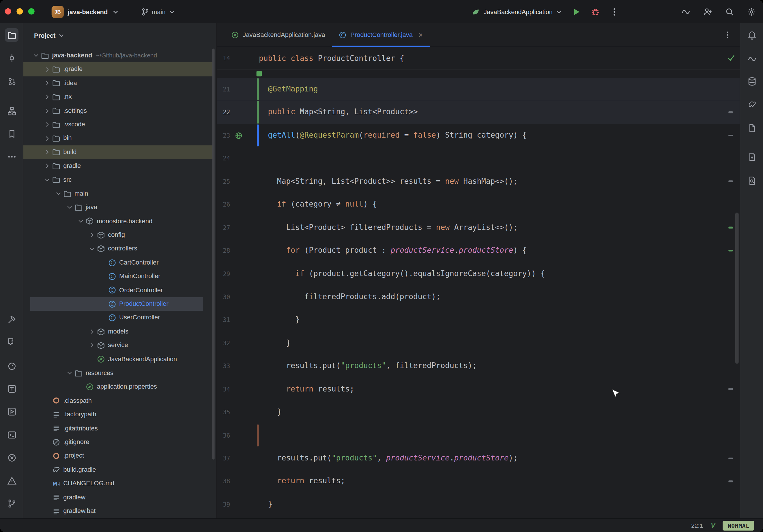 The height and width of the screenshot is (532, 763). I want to click on code-line-28: 28 for (Product product : productService…, so click(479, 251).